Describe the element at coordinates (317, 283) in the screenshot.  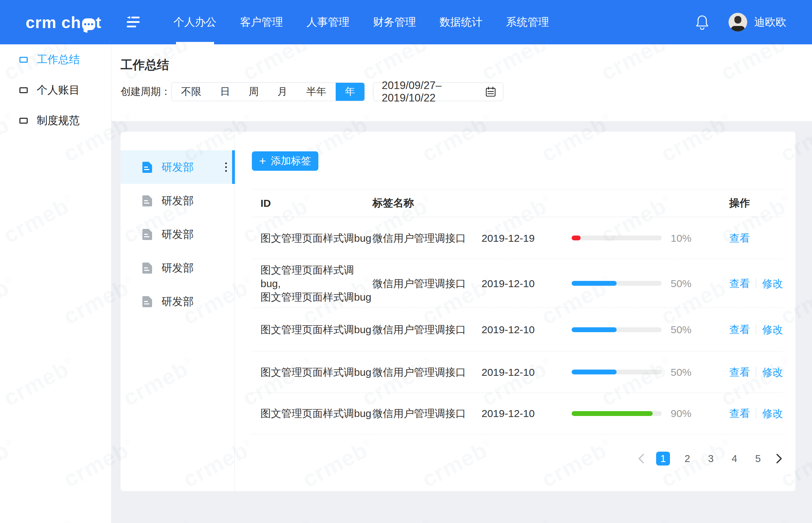
I see `cell-id: 图文管理页面样式调bug, 图文管理页面样式调bug` at that location.